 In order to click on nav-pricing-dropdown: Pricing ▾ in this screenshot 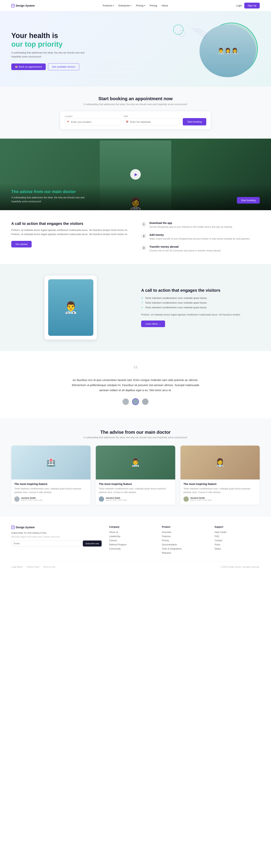, I will do `click(141, 5)`.